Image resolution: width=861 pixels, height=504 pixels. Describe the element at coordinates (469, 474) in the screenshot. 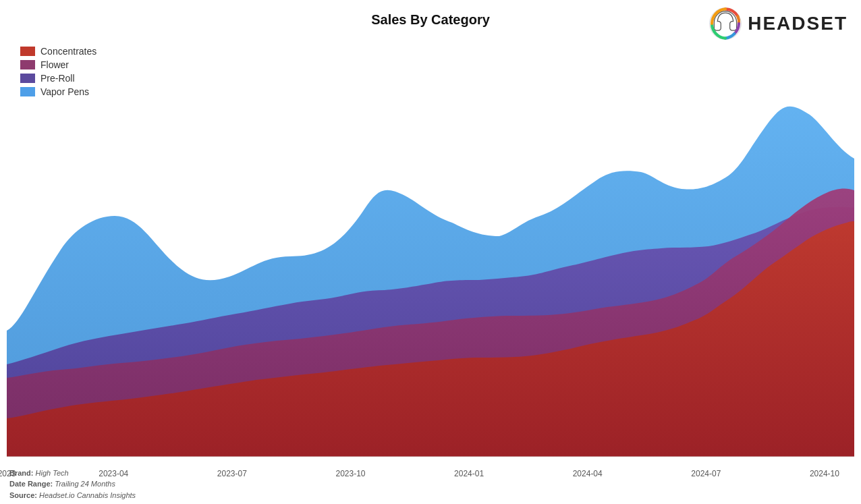

I see `x-label-2024-01: 2024-01` at that location.